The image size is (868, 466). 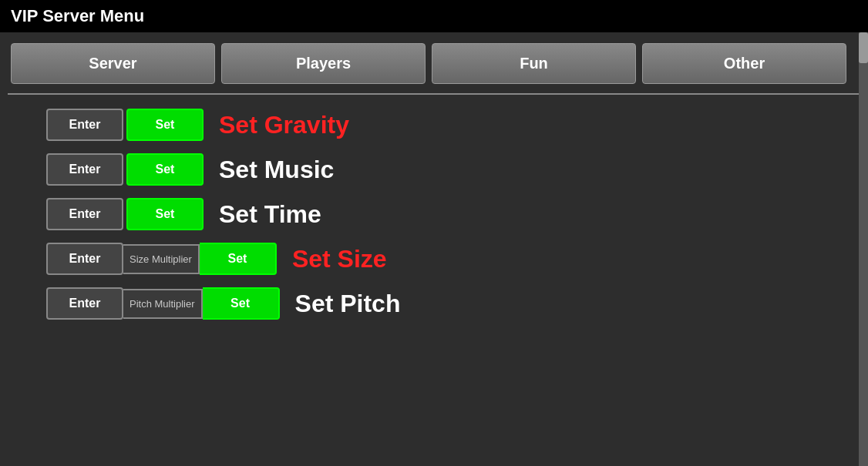 I want to click on size-multiplier-label: Size Multiplier, so click(x=162, y=259).